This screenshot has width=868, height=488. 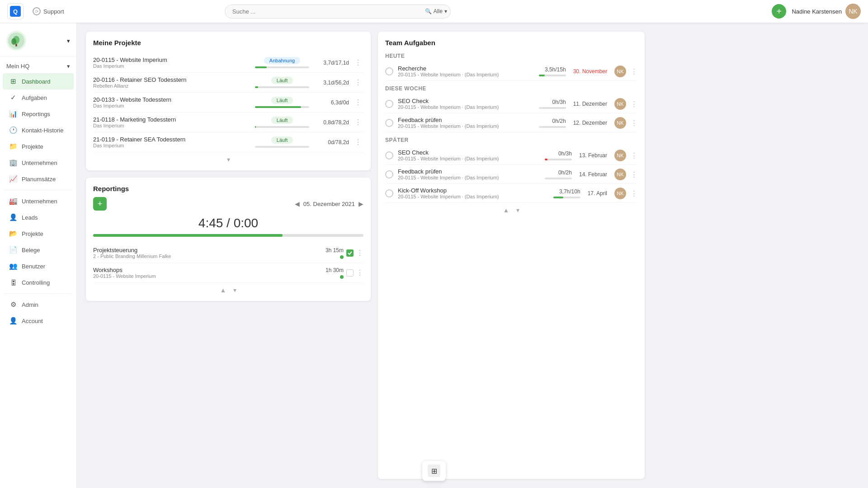 I want to click on reporting-checkbox, so click(x=350, y=253).